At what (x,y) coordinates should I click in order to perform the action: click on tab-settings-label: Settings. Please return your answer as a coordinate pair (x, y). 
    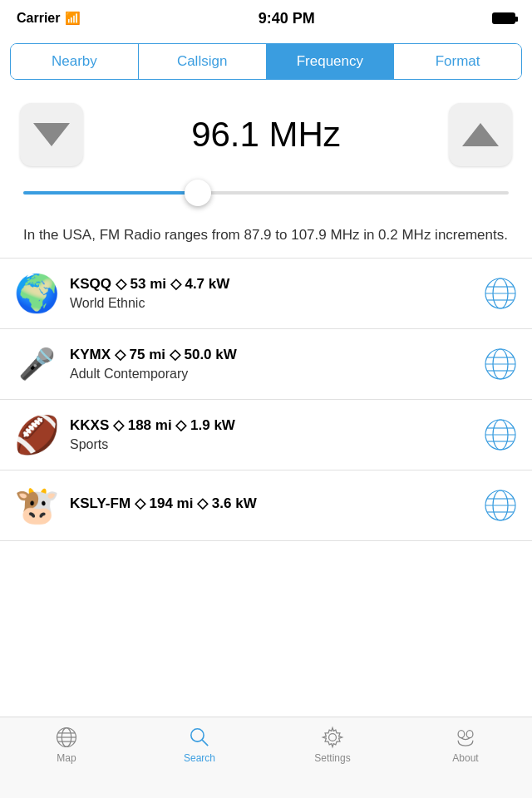
    Looking at the image, I should click on (332, 758).